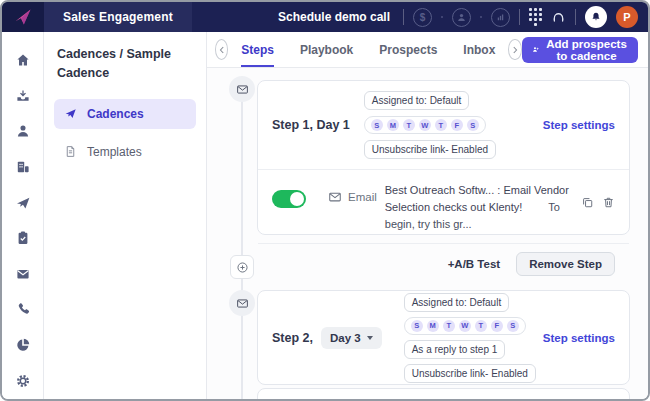 The width and height of the screenshot is (650, 401). I want to click on prospects-circle-icon, so click(462, 18).